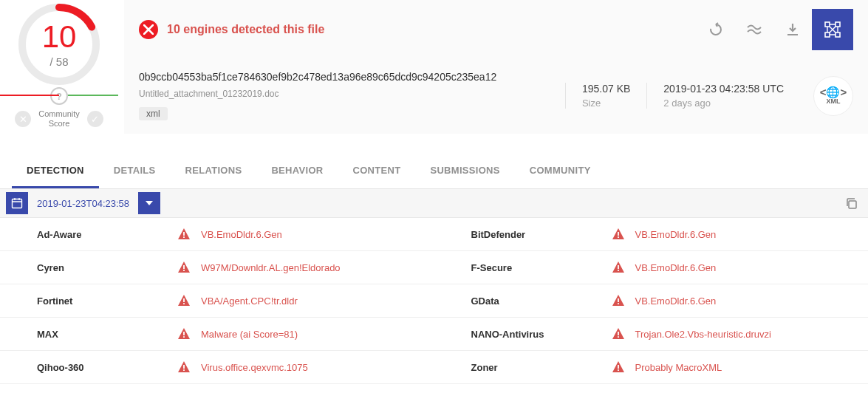 This screenshot has height=393, width=868. I want to click on graph-button, so click(833, 30).